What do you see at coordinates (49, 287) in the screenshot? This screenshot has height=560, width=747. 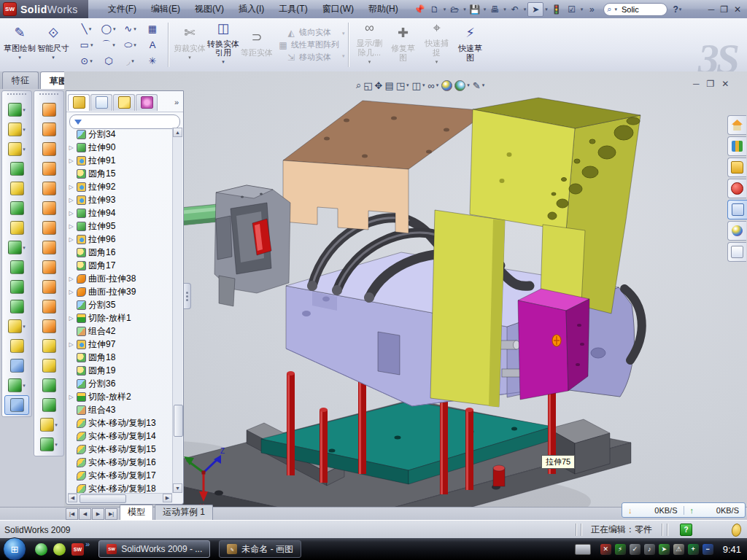 I see `bend-icon` at bounding box center [49, 287].